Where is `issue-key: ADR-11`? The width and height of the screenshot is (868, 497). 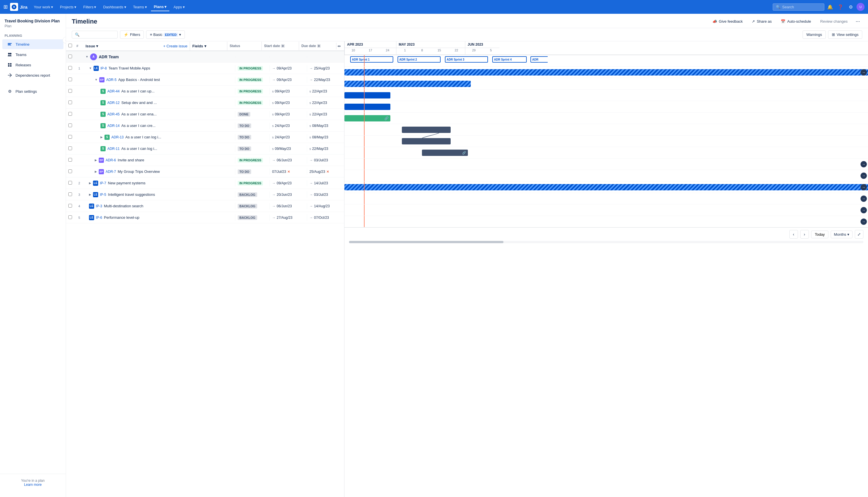
issue-key: ADR-11 is located at coordinates (114, 149).